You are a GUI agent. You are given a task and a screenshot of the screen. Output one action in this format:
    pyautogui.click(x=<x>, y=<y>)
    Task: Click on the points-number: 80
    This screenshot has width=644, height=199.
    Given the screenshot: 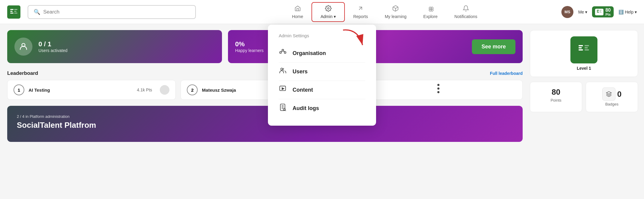 What is the action you would take?
    pyautogui.click(x=608, y=10)
    